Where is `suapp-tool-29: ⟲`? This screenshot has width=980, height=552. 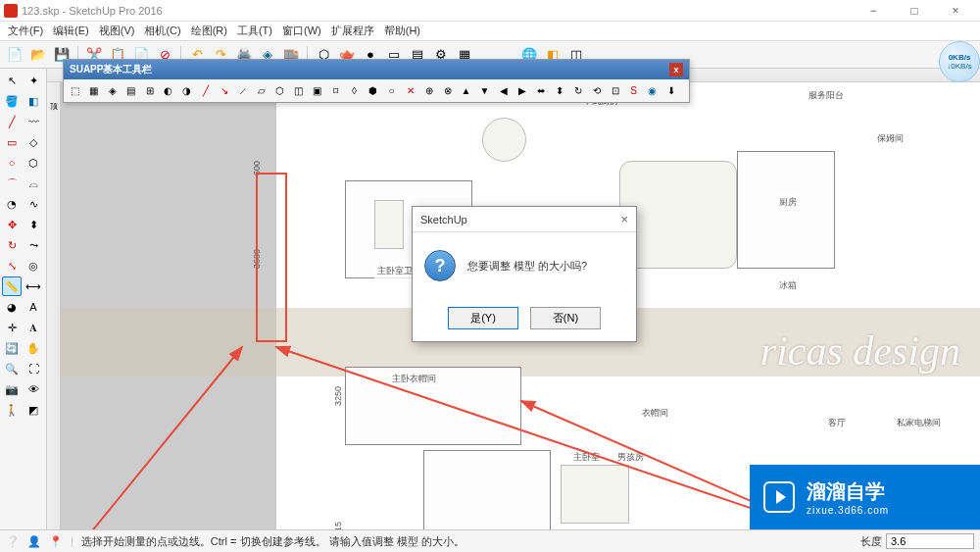 suapp-tool-29: ⟲ is located at coordinates (596, 90).